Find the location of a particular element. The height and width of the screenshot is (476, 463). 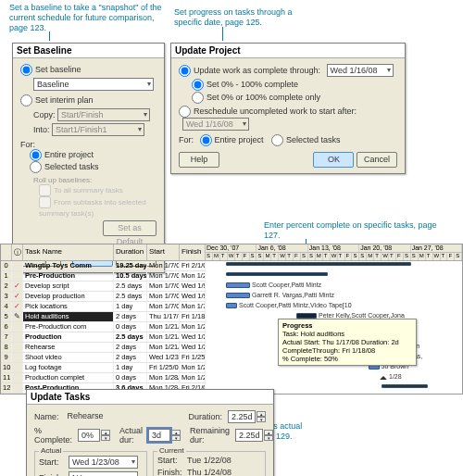

update-project-dialog: Update Project Update work as complete t… is located at coordinates (288, 108).